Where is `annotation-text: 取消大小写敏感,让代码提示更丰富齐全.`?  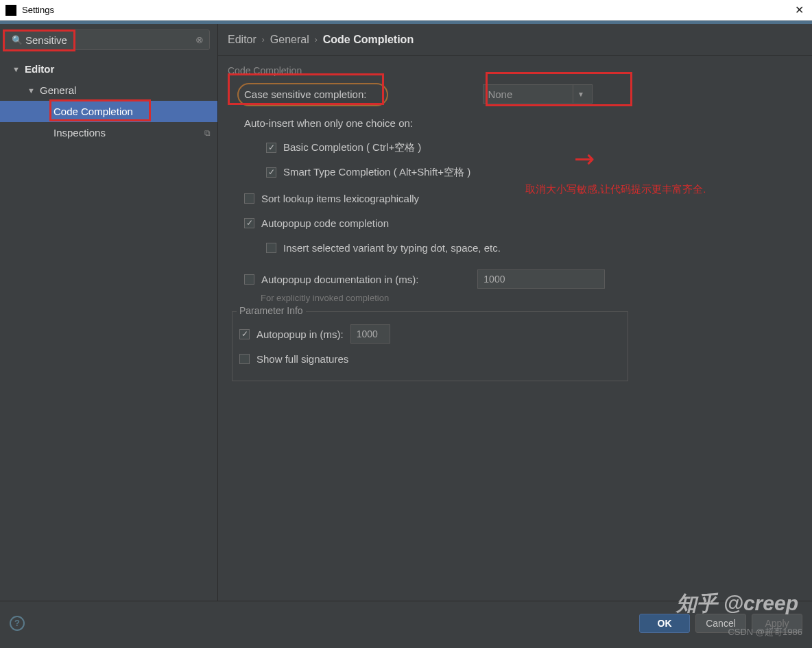
annotation-text: 取消大小写敏感,让代码提示更丰富齐全. is located at coordinates (616, 189).